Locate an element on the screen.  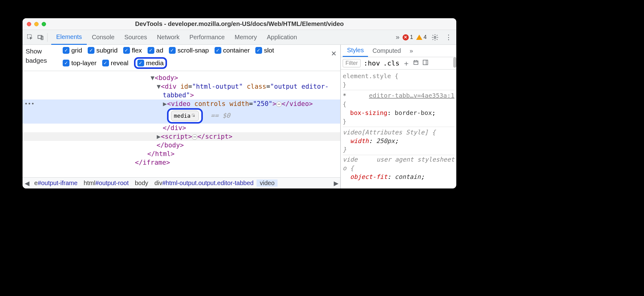
breadcrumb-item-selected: video is located at coordinates (267, 183).